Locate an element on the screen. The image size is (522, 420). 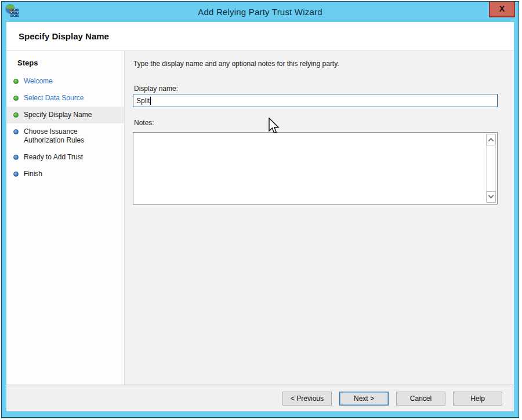
sidebar-item-label: Ready to Add Trust is located at coordinates (53, 158).